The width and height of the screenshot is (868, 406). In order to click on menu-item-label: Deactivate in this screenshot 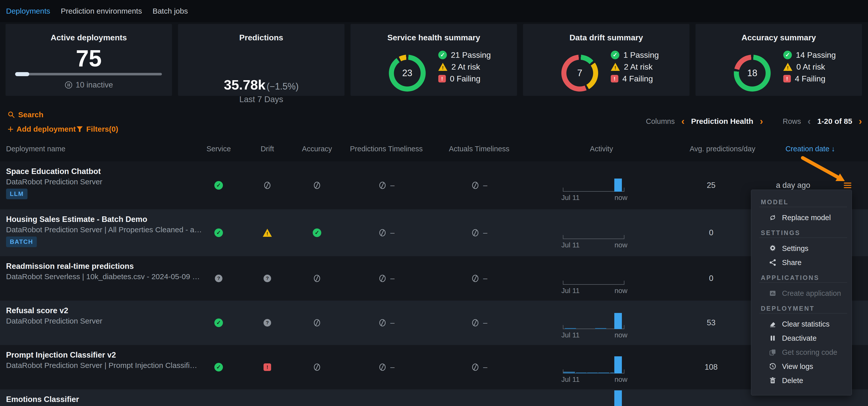, I will do `click(799, 338)`.